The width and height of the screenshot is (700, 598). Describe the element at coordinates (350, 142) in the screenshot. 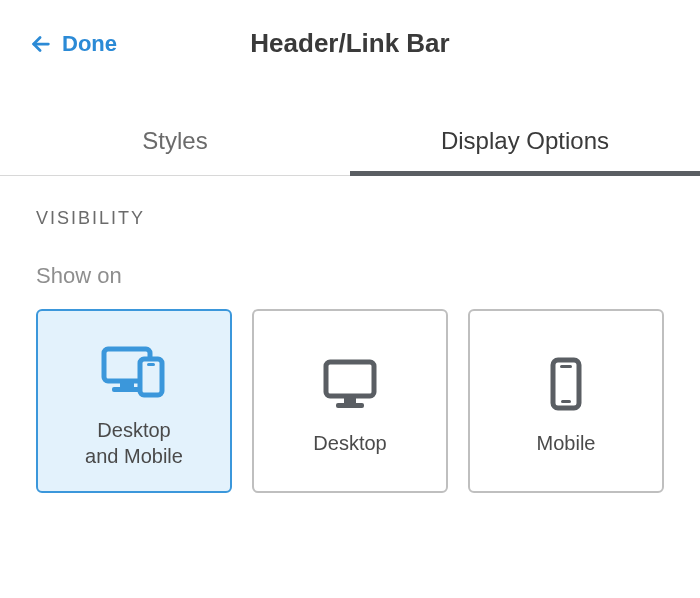

I see `tab-bar: Styles Display Options` at that location.